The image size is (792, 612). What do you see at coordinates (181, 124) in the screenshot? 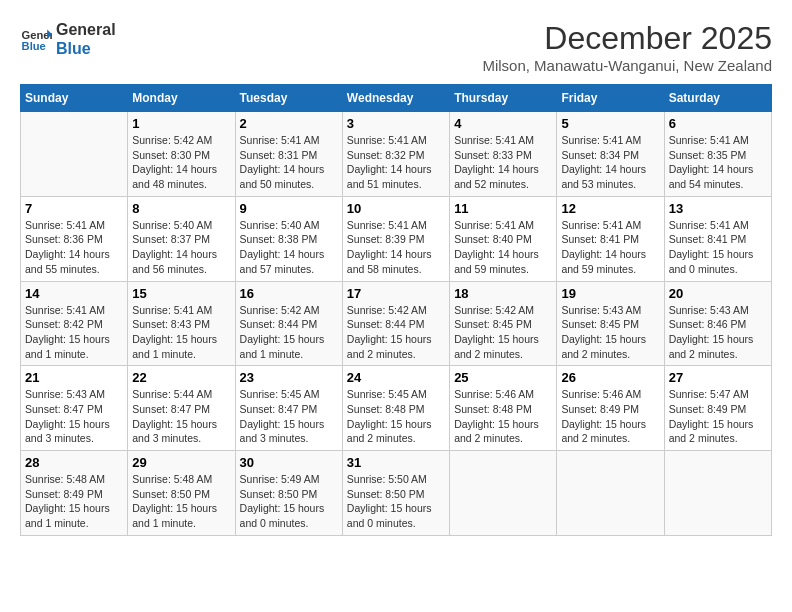
I see `day-number: 1` at bounding box center [181, 124].